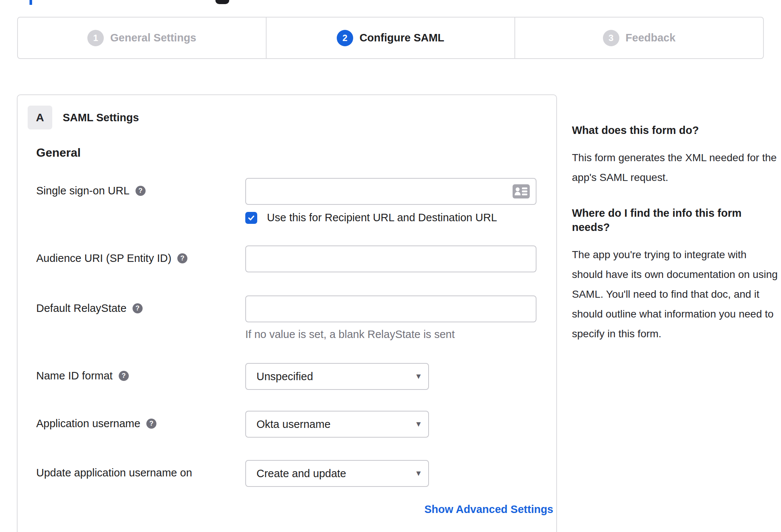  Describe the element at coordinates (40, 118) in the screenshot. I see `section-a-badge: A` at that location.